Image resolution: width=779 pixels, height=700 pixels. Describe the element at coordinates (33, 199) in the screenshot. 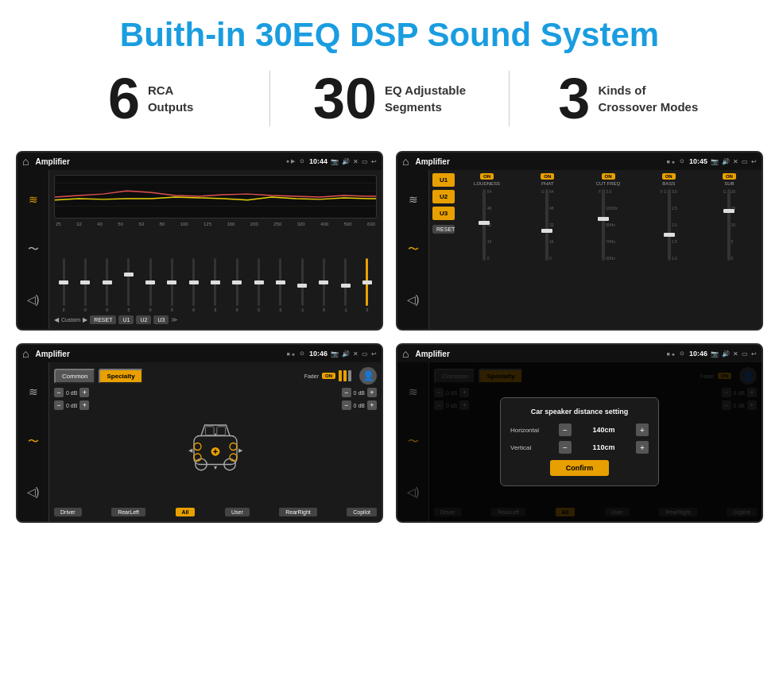

I see `sidebar-eq-icon: ≋` at that location.